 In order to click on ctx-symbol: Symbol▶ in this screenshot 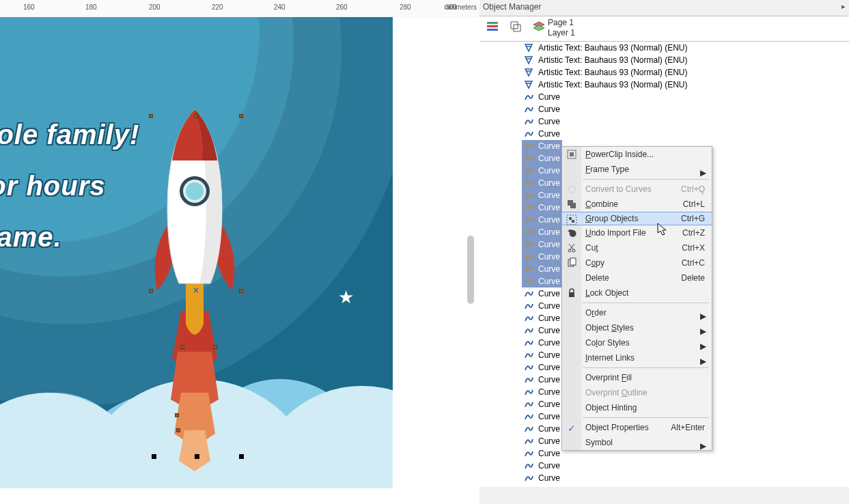, I will do `click(637, 443)`.